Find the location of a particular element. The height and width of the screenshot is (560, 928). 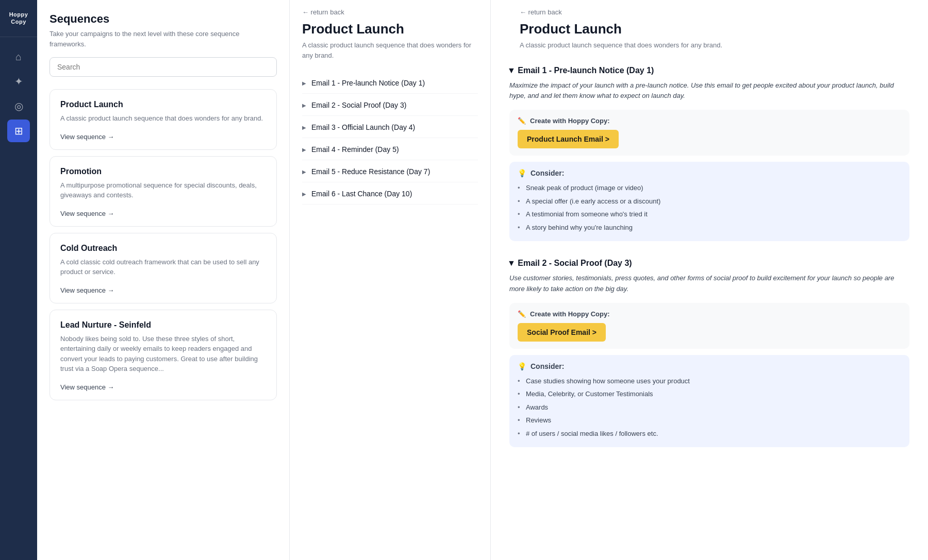

consider-item: Media, Celebrity, or Customer Testimonia… is located at coordinates (709, 394).